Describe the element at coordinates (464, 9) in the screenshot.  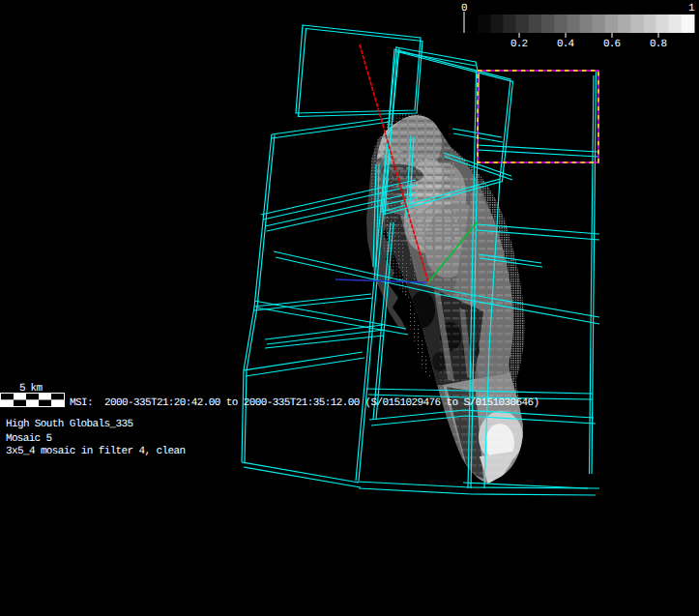
I see `svg-text: 0` at that location.